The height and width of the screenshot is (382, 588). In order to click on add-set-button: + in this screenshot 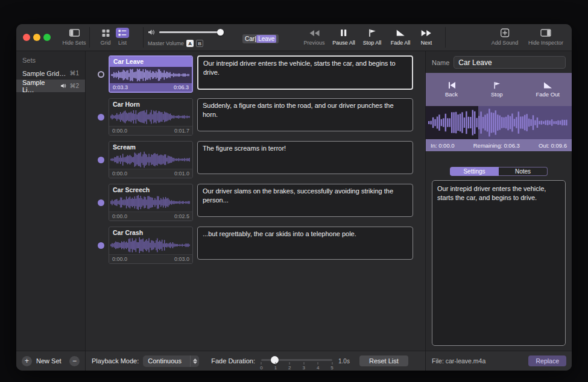, I will do `click(27, 362)`.